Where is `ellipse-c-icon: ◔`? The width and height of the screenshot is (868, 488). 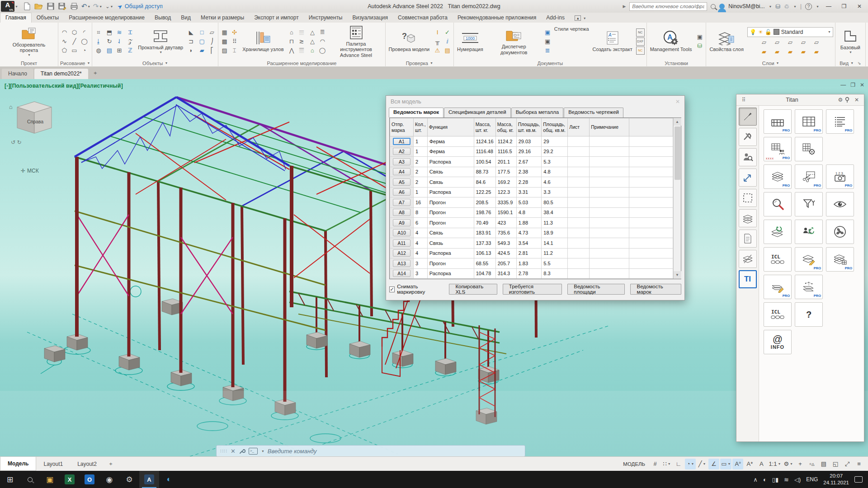 ellipse-c-icon: ◔ is located at coordinates (84, 51).